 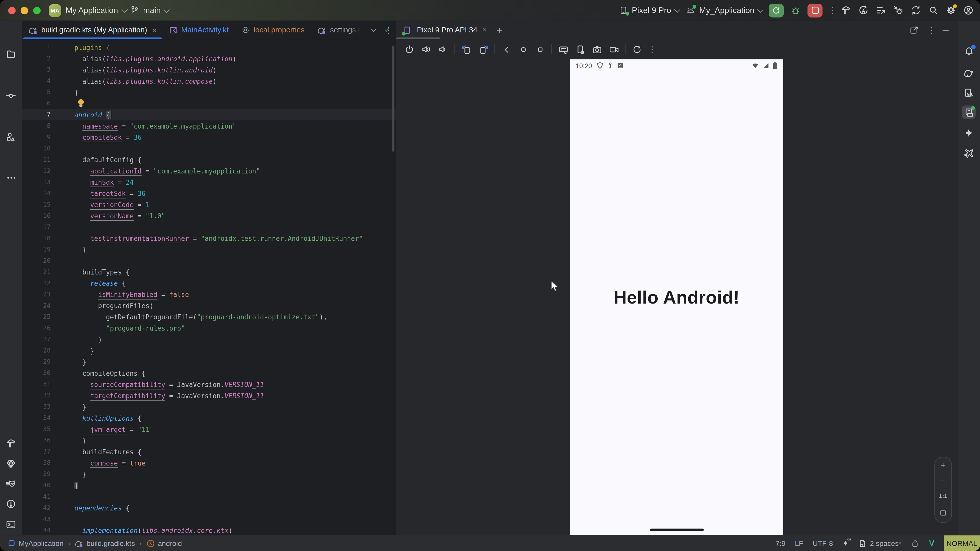 What do you see at coordinates (37, 329) in the screenshot?
I see `line-number: 26` at bounding box center [37, 329].